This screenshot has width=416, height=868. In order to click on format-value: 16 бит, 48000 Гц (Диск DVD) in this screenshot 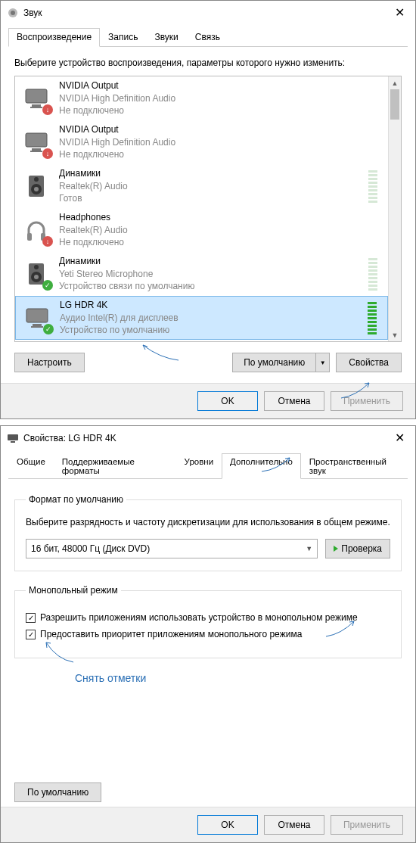, I will do `click(168, 549)`.